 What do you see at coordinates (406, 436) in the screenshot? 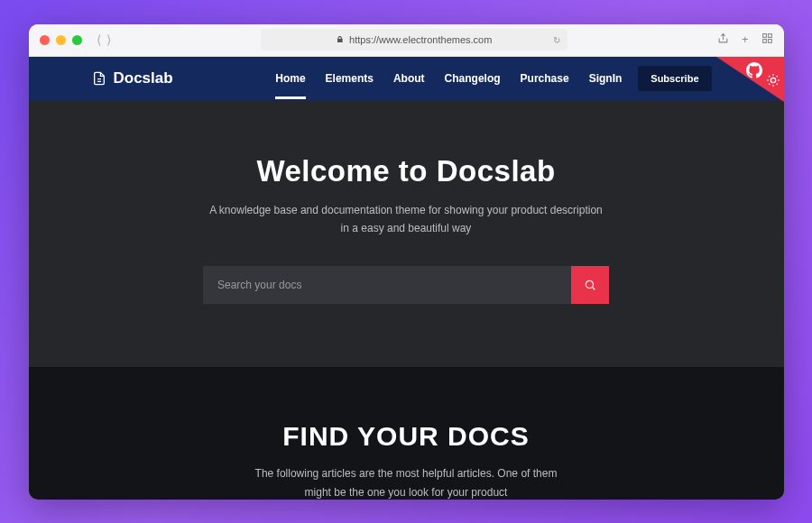
I see `find-docs-title: FIND YOUR DOCS` at bounding box center [406, 436].